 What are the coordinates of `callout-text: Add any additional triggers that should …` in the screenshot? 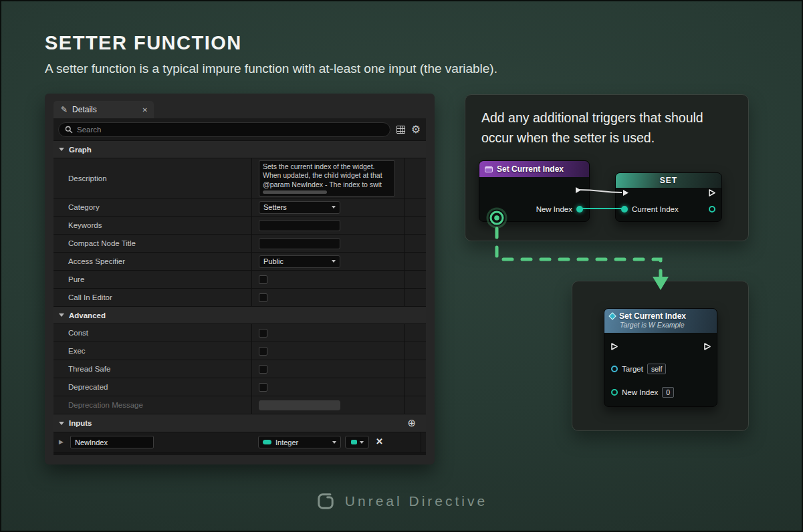 It's located at (610, 128).